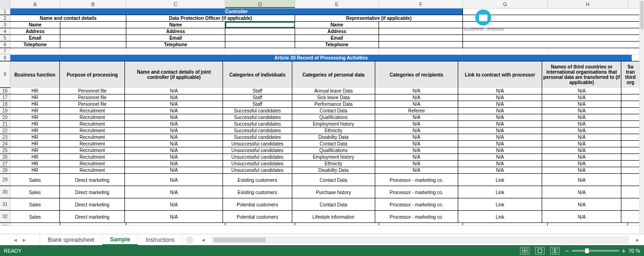  What do you see at coordinates (35, 25) in the screenshot?
I see `contact-label: Name` at bounding box center [35, 25].